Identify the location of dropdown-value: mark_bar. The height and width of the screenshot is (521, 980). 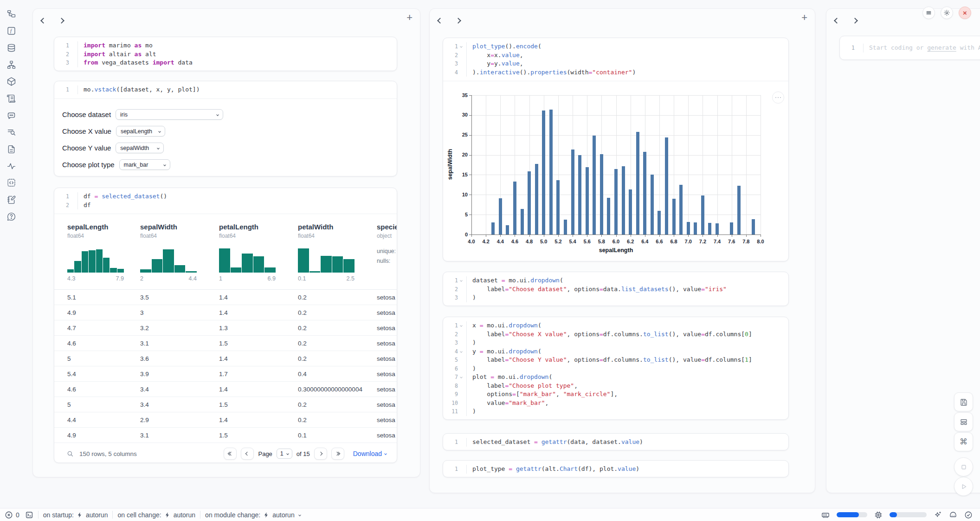
(136, 165).